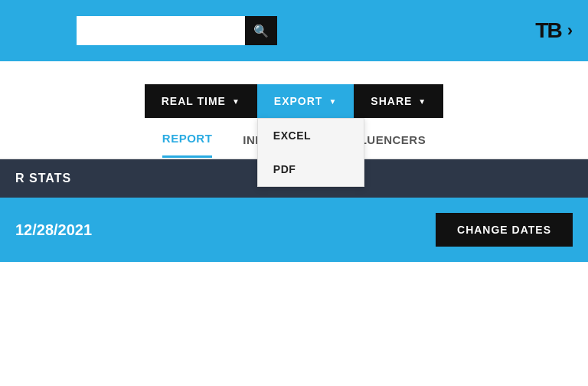 The height and width of the screenshot is (386, 588). I want to click on date-display: 12/28/2021, so click(54, 230).